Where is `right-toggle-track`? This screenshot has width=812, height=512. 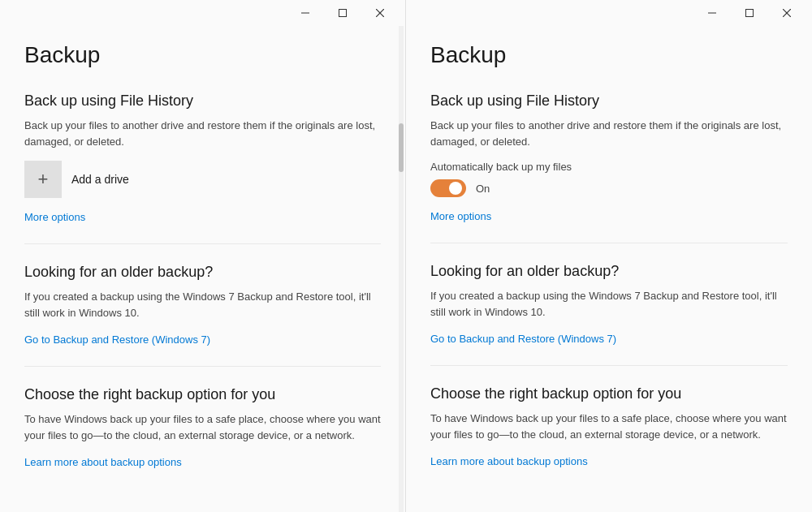 right-toggle-track is located at coordinates (448, 188).